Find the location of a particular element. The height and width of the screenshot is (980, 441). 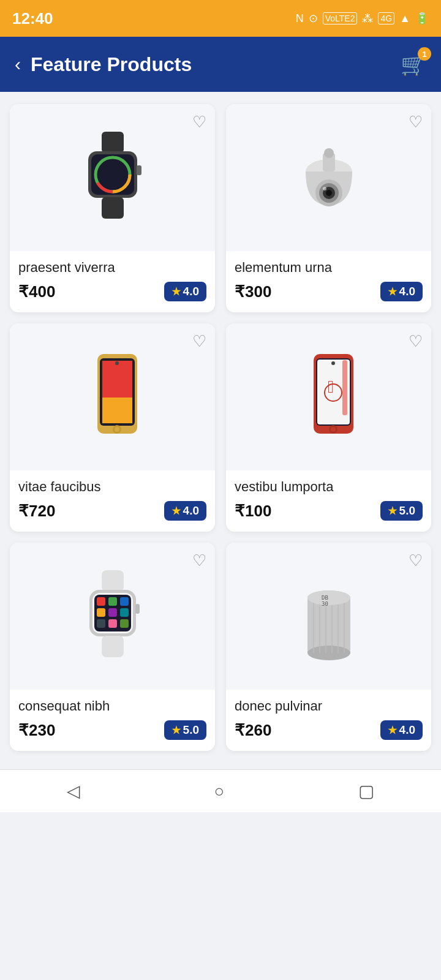

wishlist-button-1: ♡ is located at coordinates (200, 123).